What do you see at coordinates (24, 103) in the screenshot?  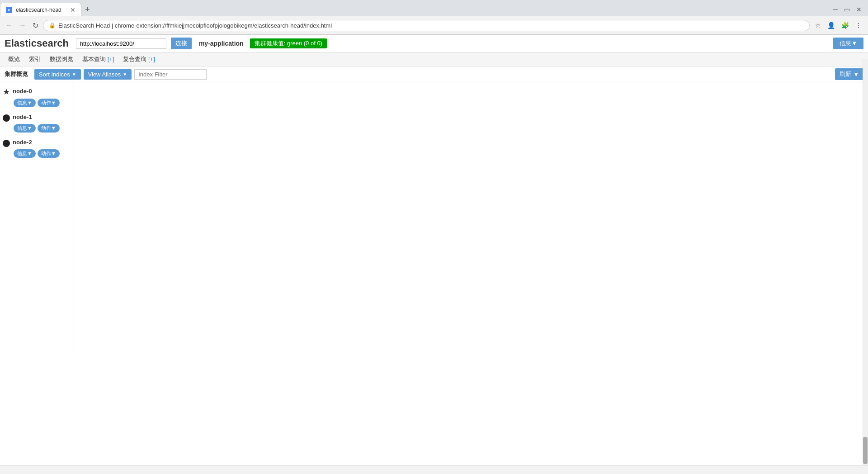 I see `node-info-btn-0: 信息▼` at bounding box center [24, 103].